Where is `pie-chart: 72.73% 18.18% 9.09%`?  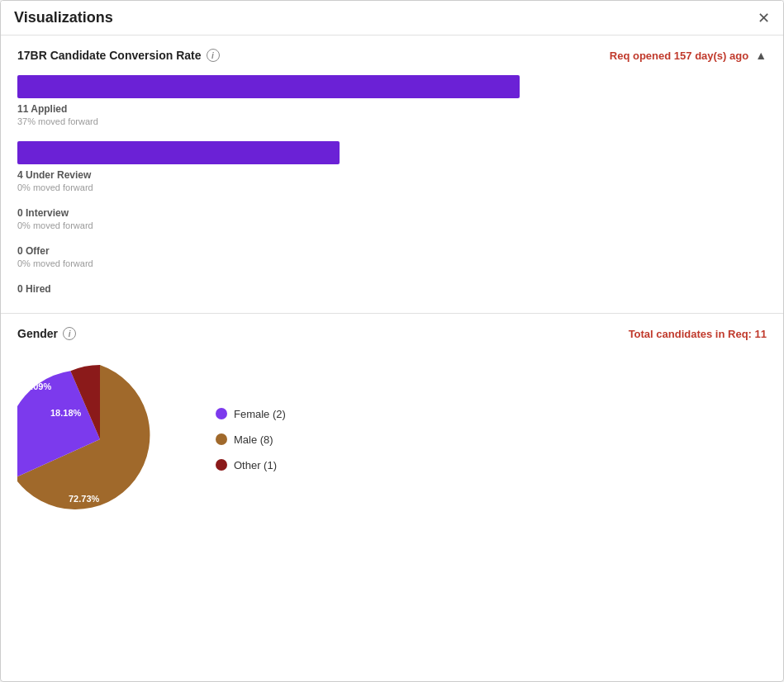
pie-chart: 72.73% 18.18% 9.09% is located at coordinates (100, 439).